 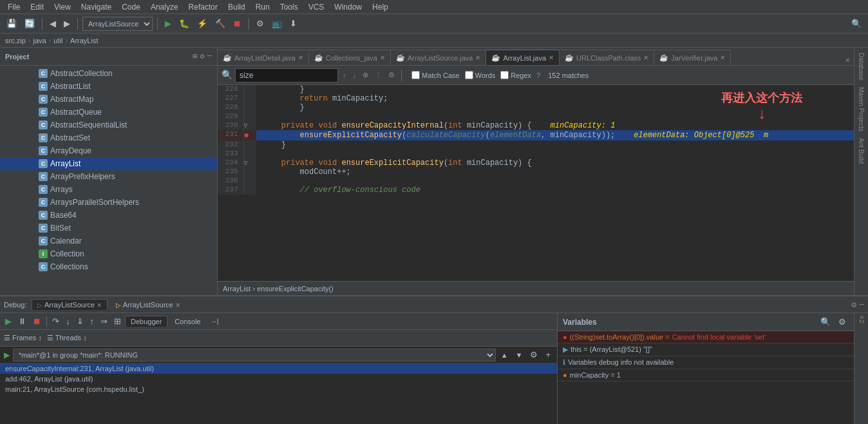 What do you see at coordinates (80, 321) in the screenshot?
I see `force-step-btn: ⇓` at bounding box center [80, 321].